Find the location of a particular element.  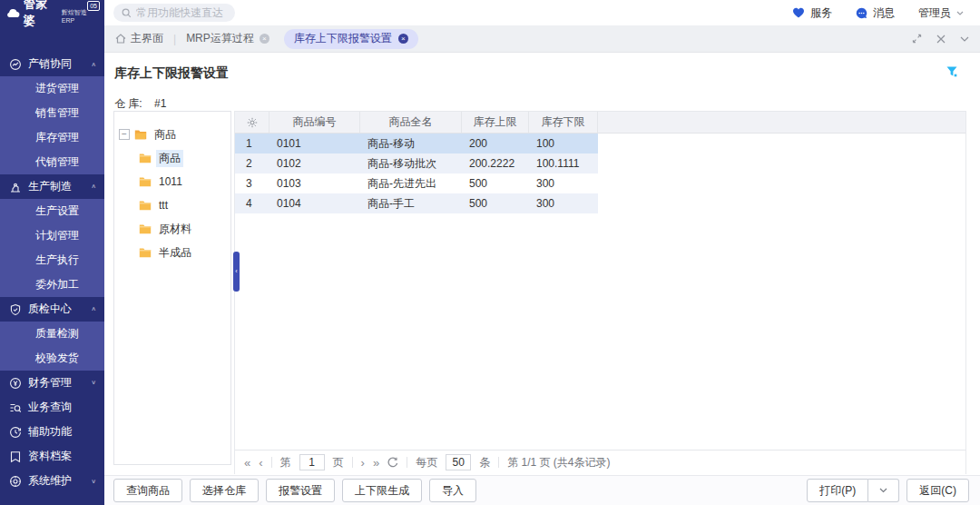

column-header-filler is located at coordinates (782, 122).